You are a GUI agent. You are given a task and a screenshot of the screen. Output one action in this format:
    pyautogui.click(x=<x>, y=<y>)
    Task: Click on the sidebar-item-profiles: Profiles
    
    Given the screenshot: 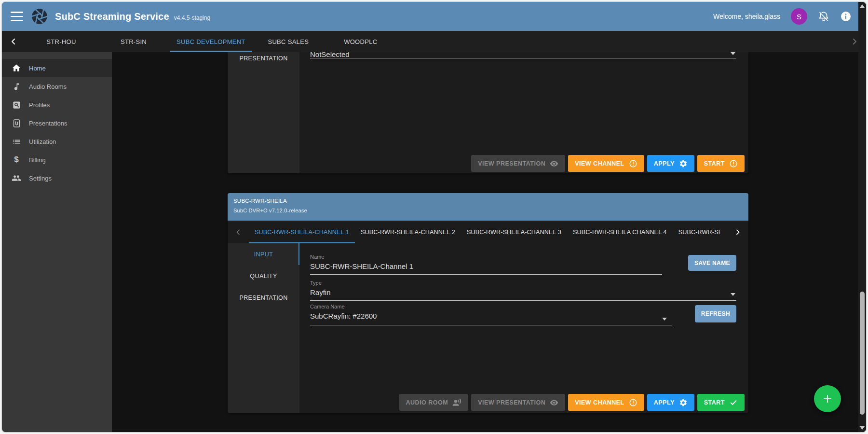 What is the action you would take?
    pyautogui.click(x=57, y=105)
    